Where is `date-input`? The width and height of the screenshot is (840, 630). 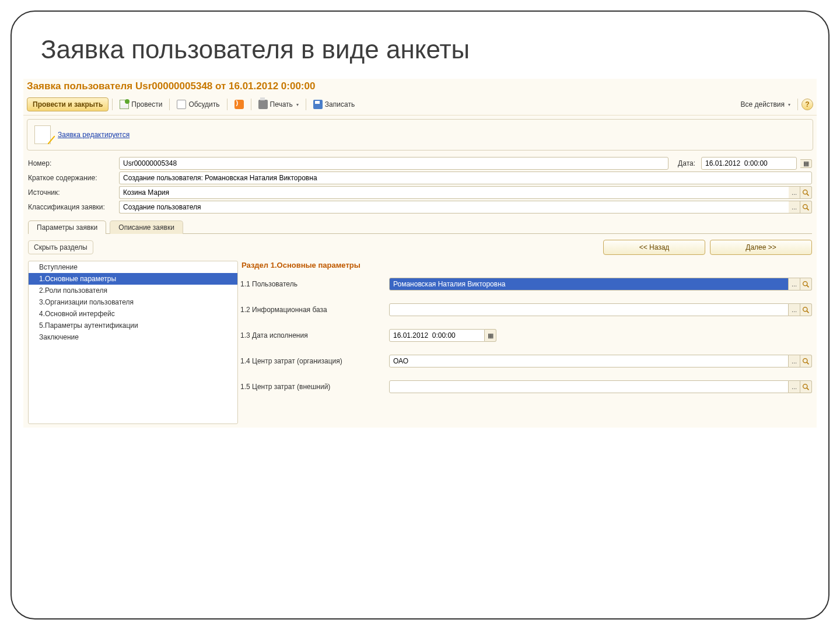
date-input is located at coordinates (749, 163).